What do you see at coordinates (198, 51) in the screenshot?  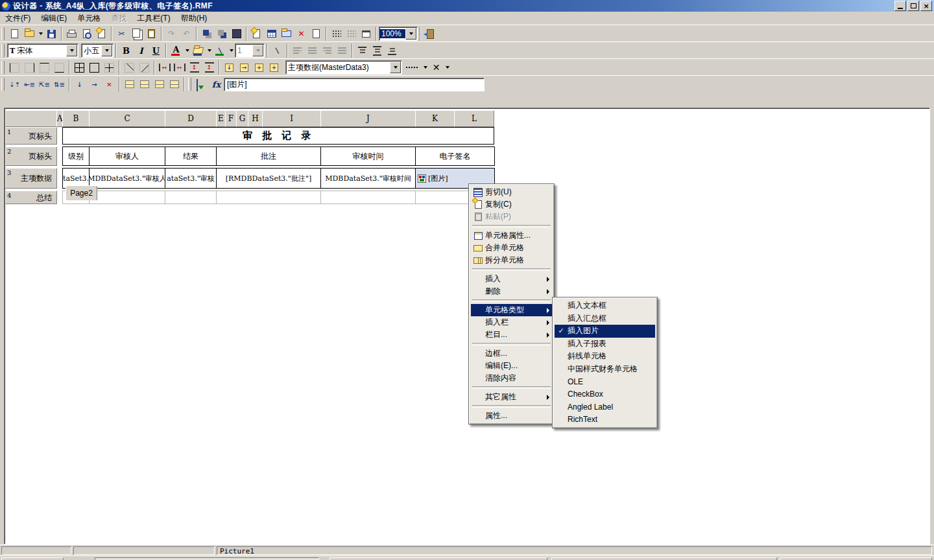 I see `background-color-button` at bounding box center [198, 51].